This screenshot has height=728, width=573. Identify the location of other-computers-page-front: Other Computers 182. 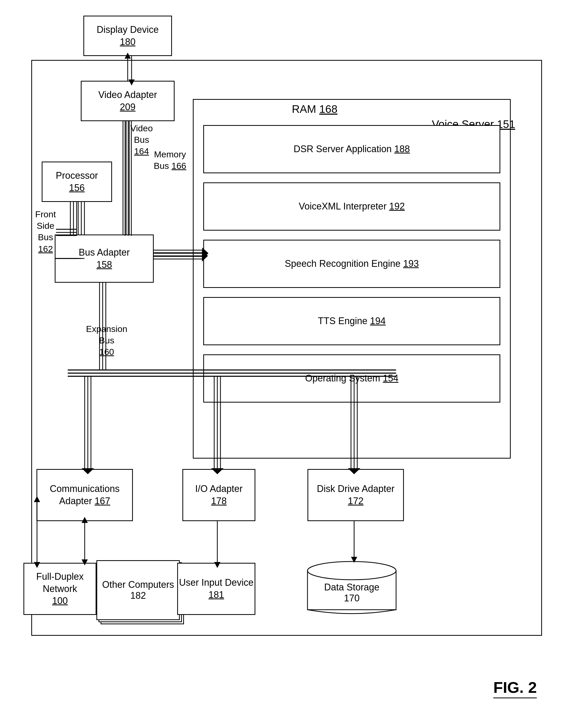
(138, 590).